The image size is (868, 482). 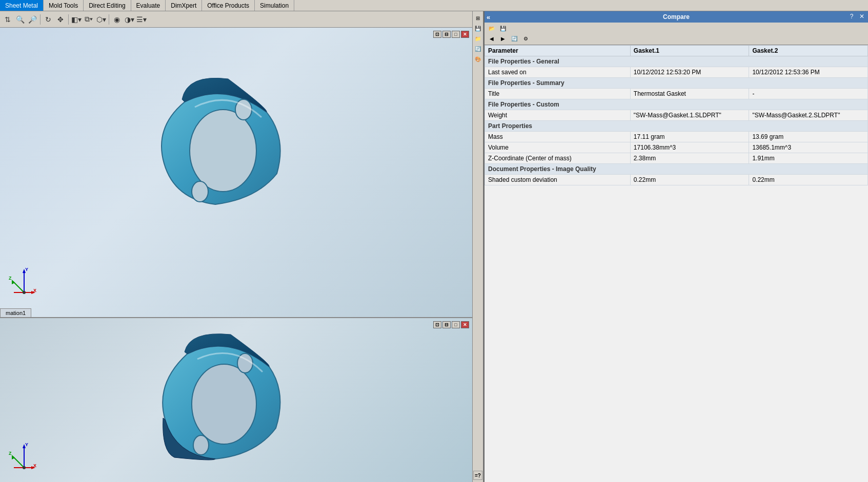 What do you see at coordinates (677, 73) in the screenshot?
I see `table-row: Last saved on10/12/2012 12:53:20 PM10/12…` at bounding box center [677, 73].